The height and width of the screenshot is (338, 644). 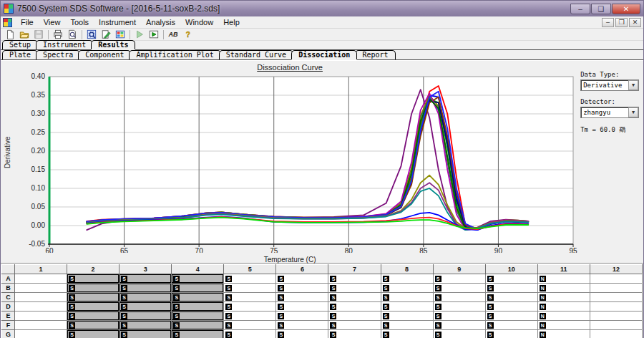 I want to click on col-header-6: 6, so click(x=302, y=269).